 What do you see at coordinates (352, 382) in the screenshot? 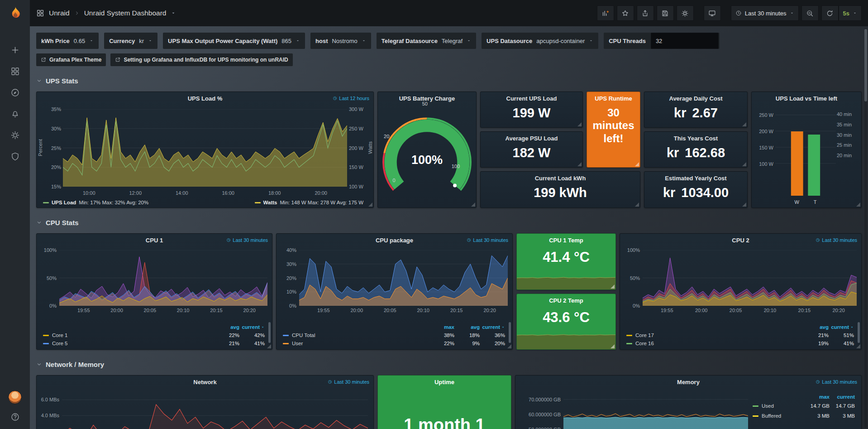
I see `time-override-label: Last 30 minutes` at bounding box center [352, 382].